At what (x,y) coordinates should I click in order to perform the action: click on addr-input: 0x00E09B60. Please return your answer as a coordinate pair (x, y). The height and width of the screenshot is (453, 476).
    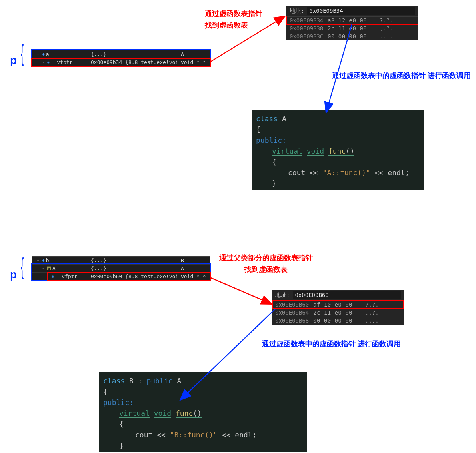
    Looking at the image, I should click on (347, 295).